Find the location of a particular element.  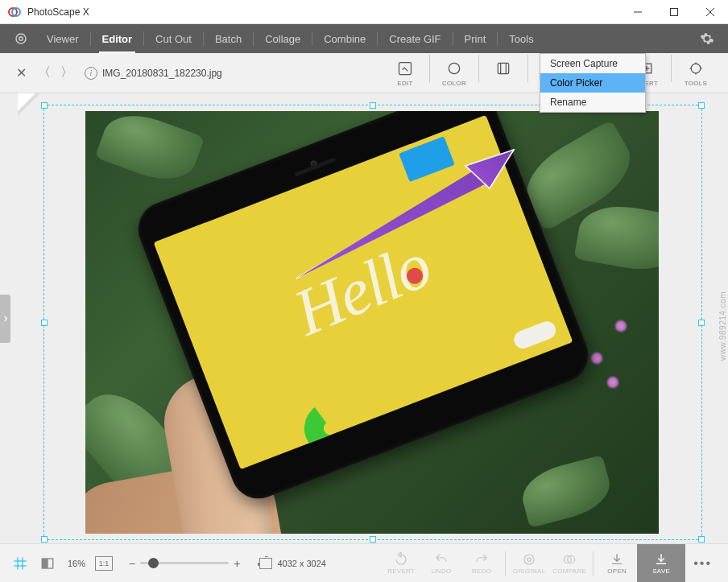

edit-tool-button: EDIT is located at coordinates (405, 73).